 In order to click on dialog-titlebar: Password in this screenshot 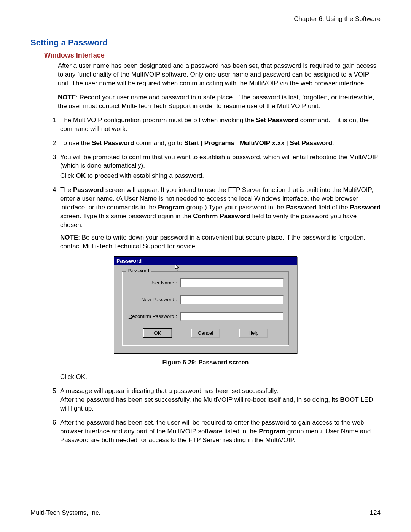, I will do `click(206, 261)`.